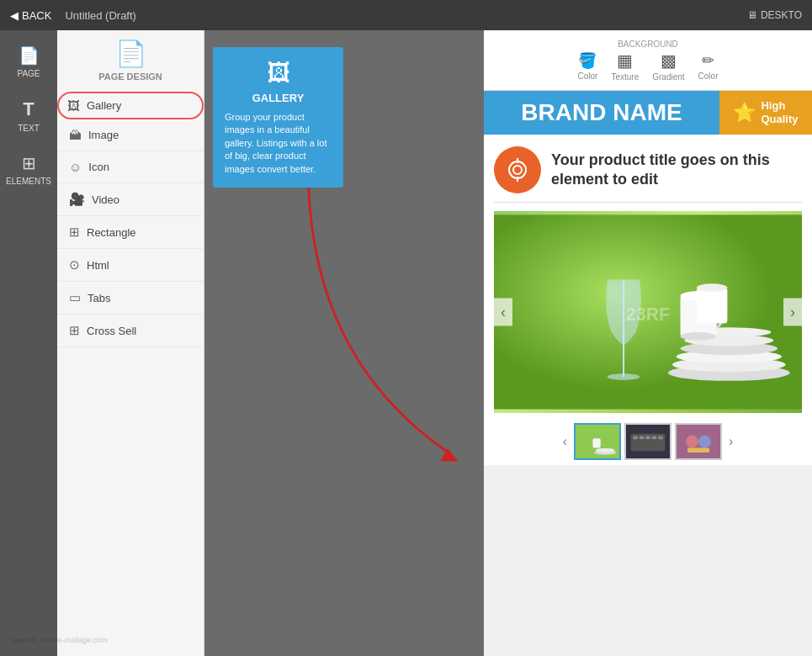 This screenshot has width=812, height=656. I want to click on gallery-popup: 🖼 GALLERY Group your product images in a…, so click(278, 118).